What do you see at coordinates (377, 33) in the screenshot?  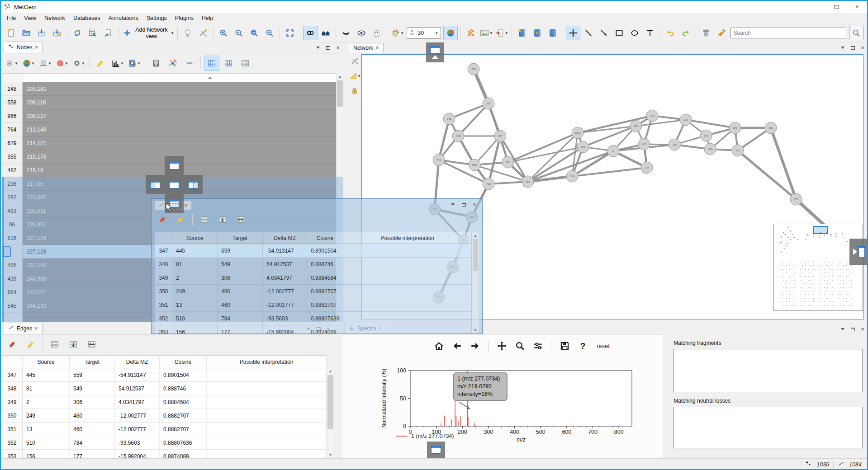 I see `ghost-items-button` at bounding box center [377, 33].